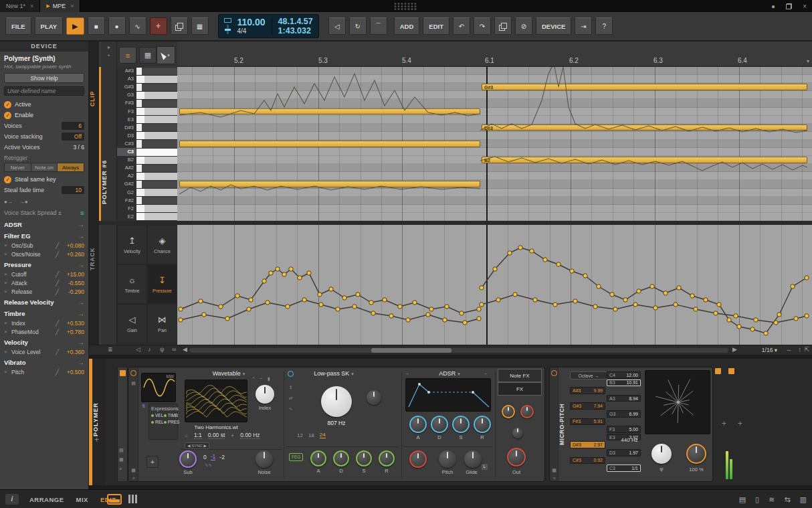 The width and height of the screenshot is (812, 508). What do you see at coordinates (769, 350) in the screenshot?
I see `grid-resolution: 1/16 ▾` at bounding box center [769, 350].